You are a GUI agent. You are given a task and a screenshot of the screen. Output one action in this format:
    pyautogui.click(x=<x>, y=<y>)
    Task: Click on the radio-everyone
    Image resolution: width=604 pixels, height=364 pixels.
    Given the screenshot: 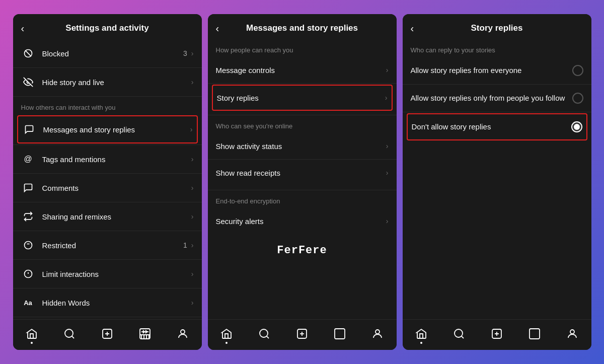 What is the action you would take?
    pyautogui.click(x=578, y=70)
    